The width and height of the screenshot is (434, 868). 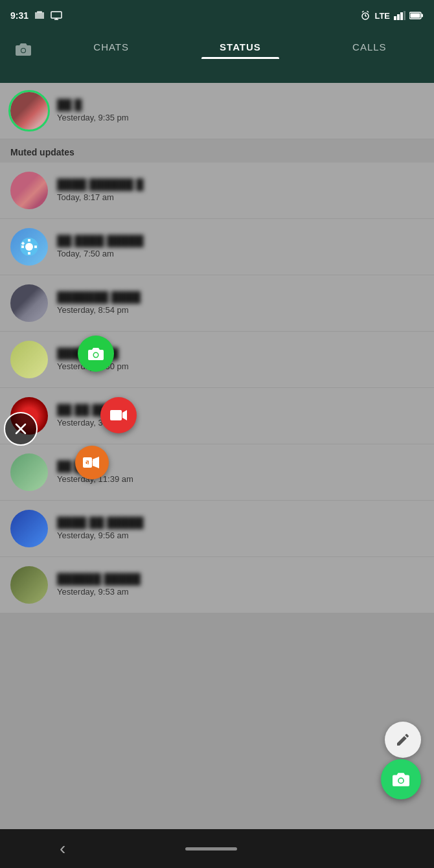 I want to click on list-item: ██ █ Yesterday, 9:35 pm, so click(x=217, y=111).